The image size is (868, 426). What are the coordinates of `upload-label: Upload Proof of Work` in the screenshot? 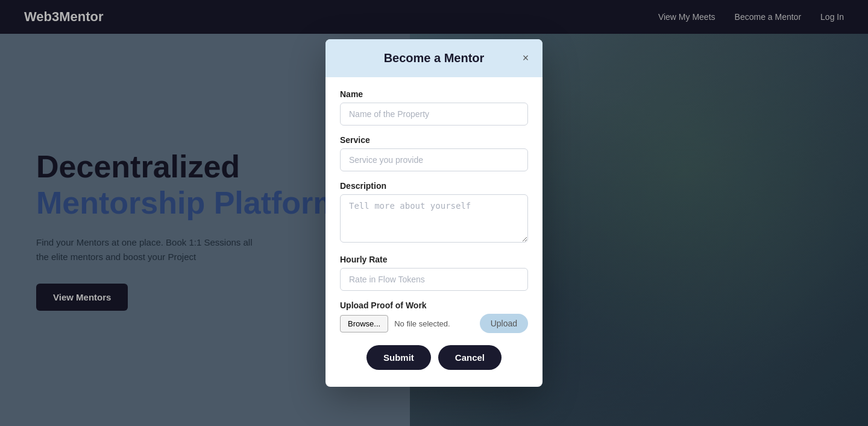 It's located at (434, 305).